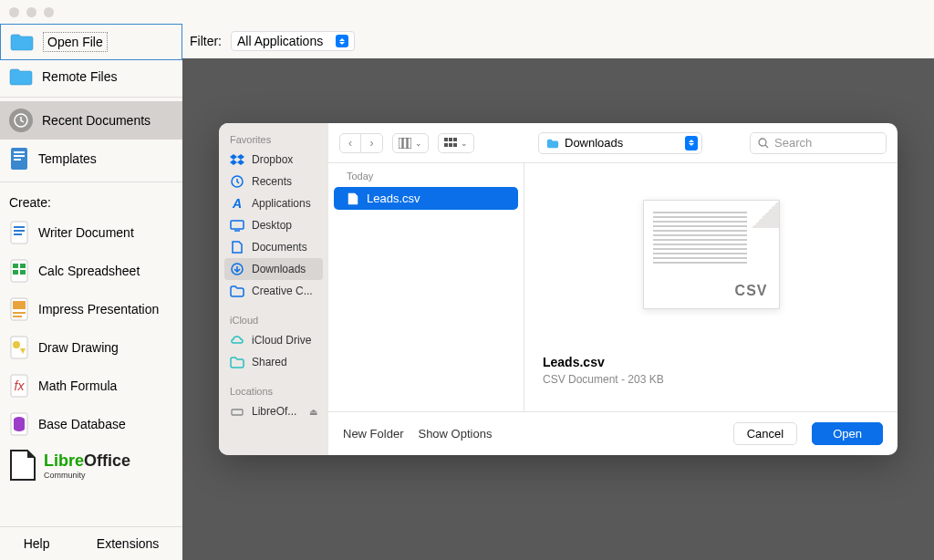 This screenshot has height=560, width=934. I want to click on calc-icon, so click(19, 271).